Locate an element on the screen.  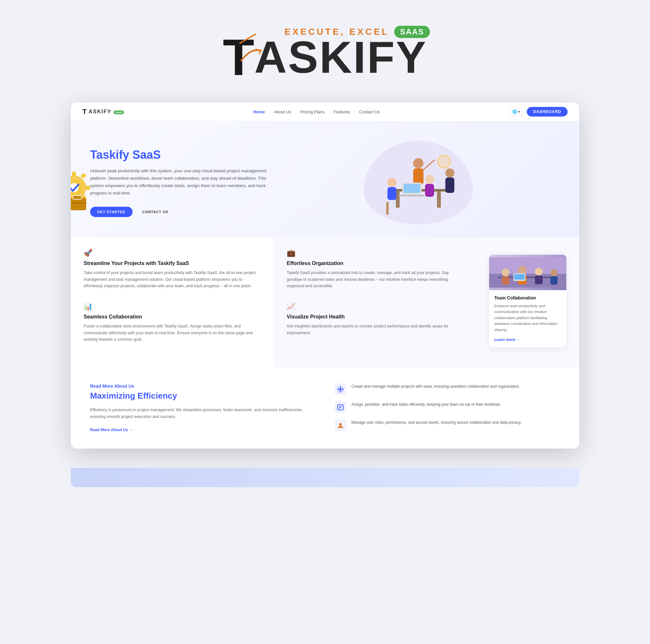
hero-title: Taskify SaaS is located at coordinates (184, 155).